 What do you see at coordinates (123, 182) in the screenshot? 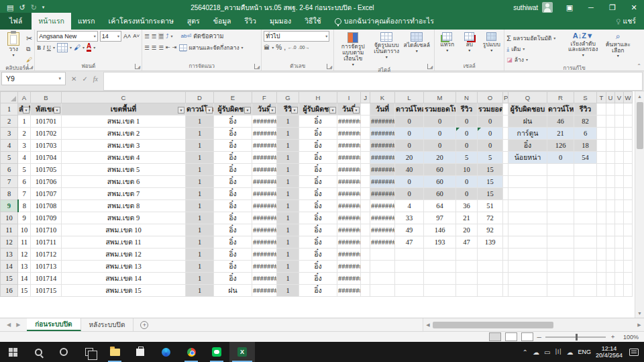
I see `cell: สพม.เขต 6` at bounding box center [123, 182].